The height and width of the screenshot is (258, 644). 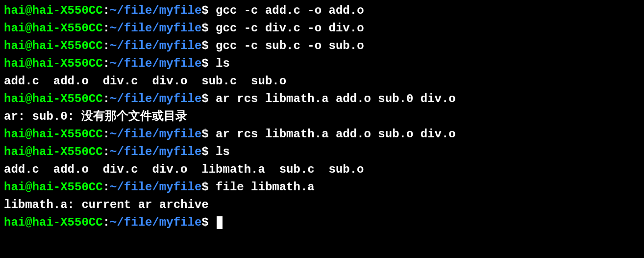 I want to click on terminal-line-2: hai@hai-X550CC:~/file/myfile$ gcc -c div…, so click(x=322, y=28).